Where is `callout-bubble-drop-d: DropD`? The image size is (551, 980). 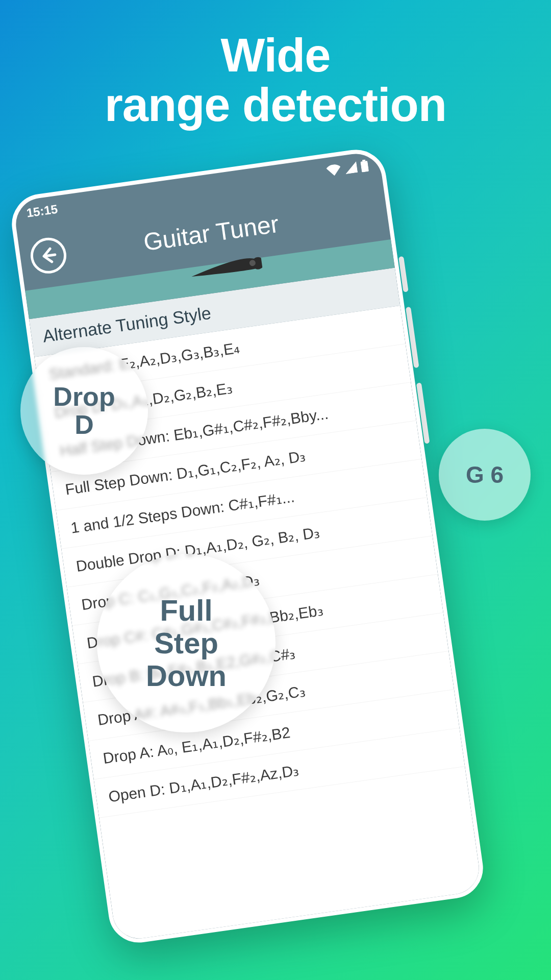 callout-bubble-drop-d: DropD is located at coordinates (84, 411).